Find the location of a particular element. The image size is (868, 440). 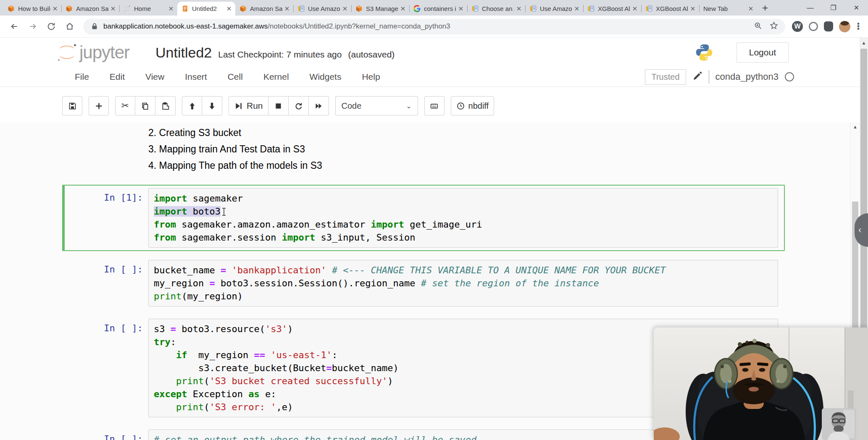

cut-cell-button: ✂ is located at coordinates (125, 106).